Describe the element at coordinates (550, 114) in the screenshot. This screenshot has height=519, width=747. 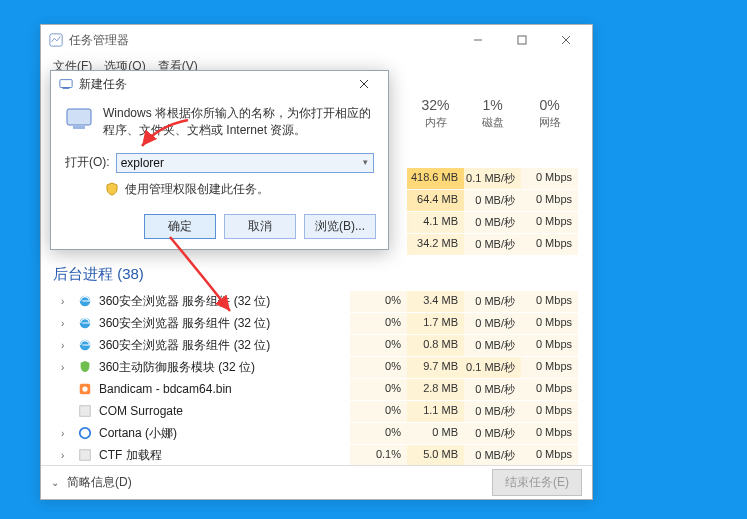
I see `col-network: 0% 网络` at that location.